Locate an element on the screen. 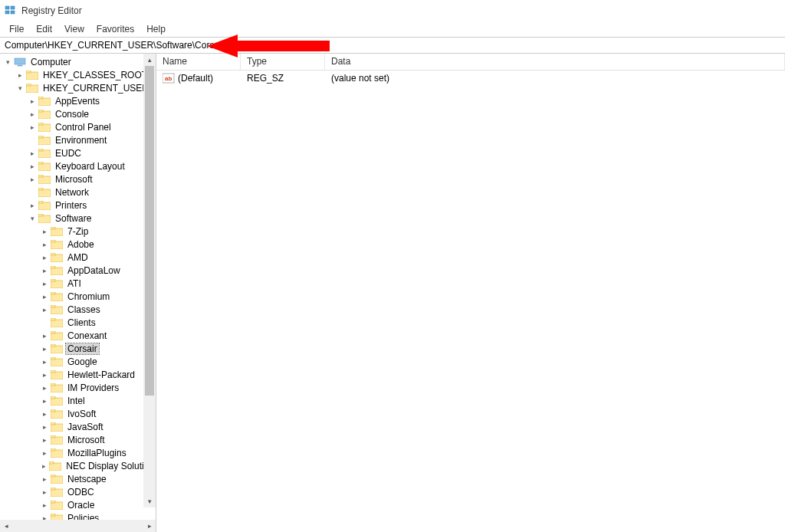 The image size is (785, 532). address-input is located at coordinates (392, 45).